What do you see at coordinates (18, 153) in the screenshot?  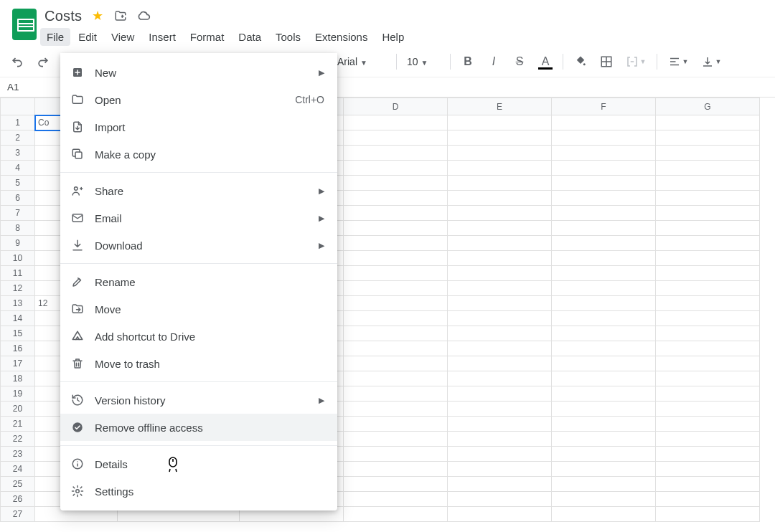 I see `row-header-3: 3` at bounding box center [18, 153].